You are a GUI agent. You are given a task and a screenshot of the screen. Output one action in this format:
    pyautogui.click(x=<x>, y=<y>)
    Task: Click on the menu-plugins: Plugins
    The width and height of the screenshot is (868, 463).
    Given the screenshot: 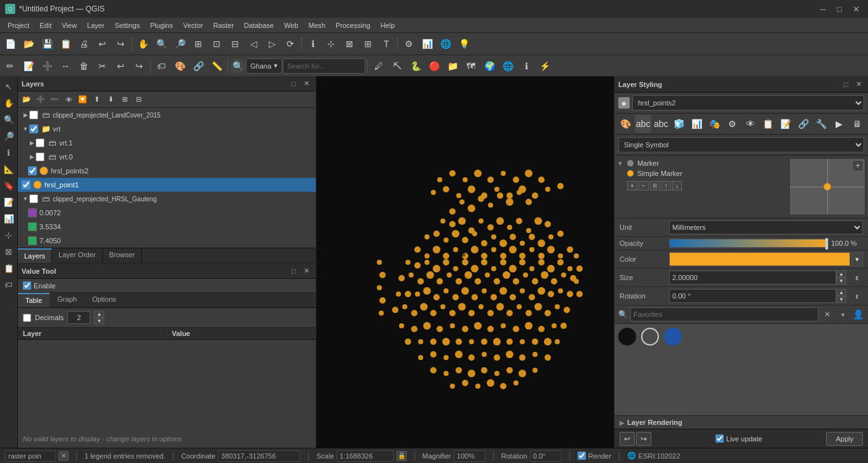 What is the action you would take?
    pyautogui.click(x=161, y=25)
    